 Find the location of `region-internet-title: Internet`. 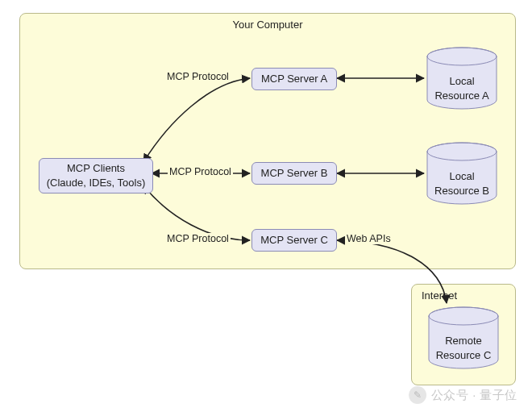

region-internet-title: Internet is located at coordinates (439, 295).